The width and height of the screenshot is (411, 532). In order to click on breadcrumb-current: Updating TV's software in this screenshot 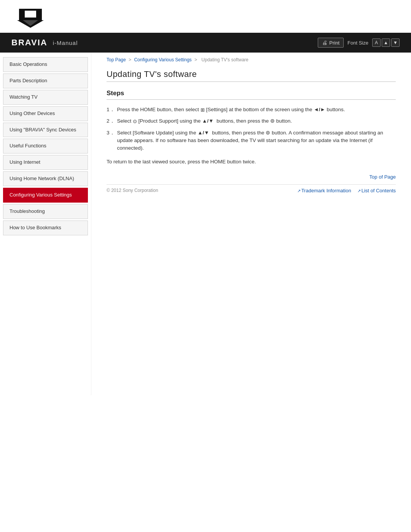, I will do `click(225, 60)`.